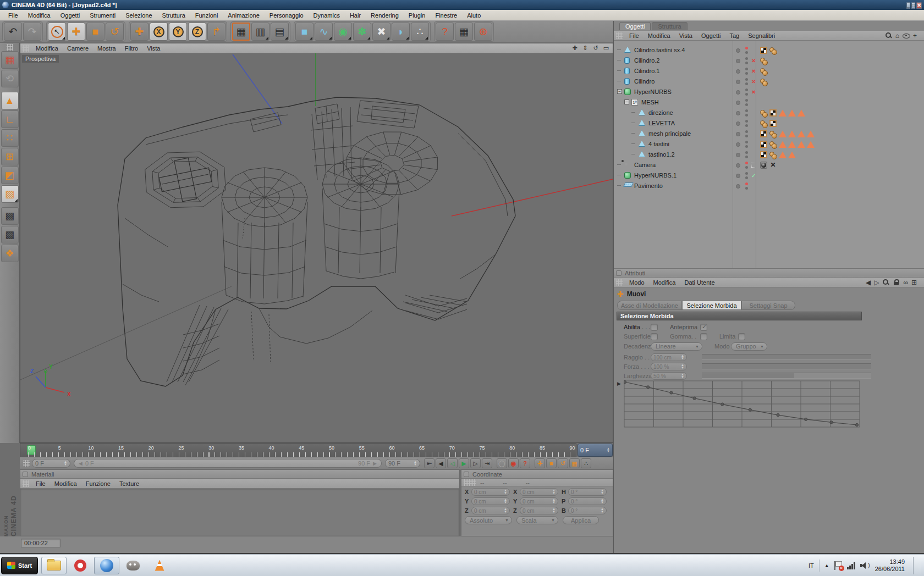 Image resolution: width=924 pixels, height=576 pixels. I want to click on make-editable-button: ⟲, so click(10, 79).